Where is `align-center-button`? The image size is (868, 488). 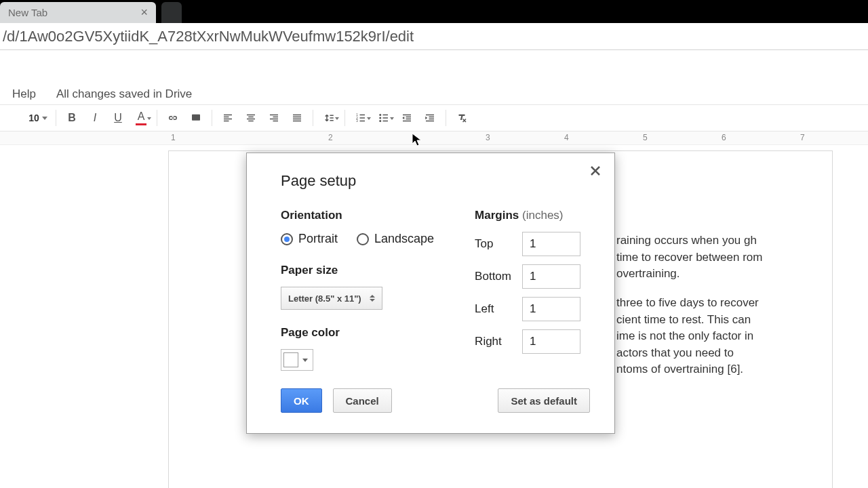
align-center-button is located at coordinates (251, 118).